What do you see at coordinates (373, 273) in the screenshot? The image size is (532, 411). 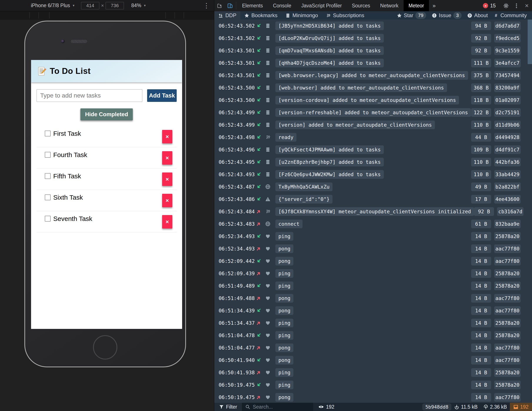 I see `ddp-log-row: 06:52:09.439ping14 B25878a20` at bounding box center [373, 273].